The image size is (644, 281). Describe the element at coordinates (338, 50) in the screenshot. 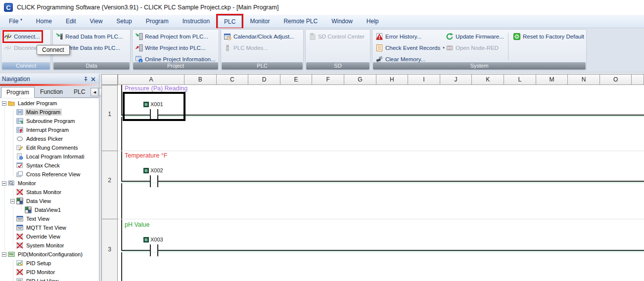

I see `ribbon-group-sd: SD Control CenterSD` at that location.